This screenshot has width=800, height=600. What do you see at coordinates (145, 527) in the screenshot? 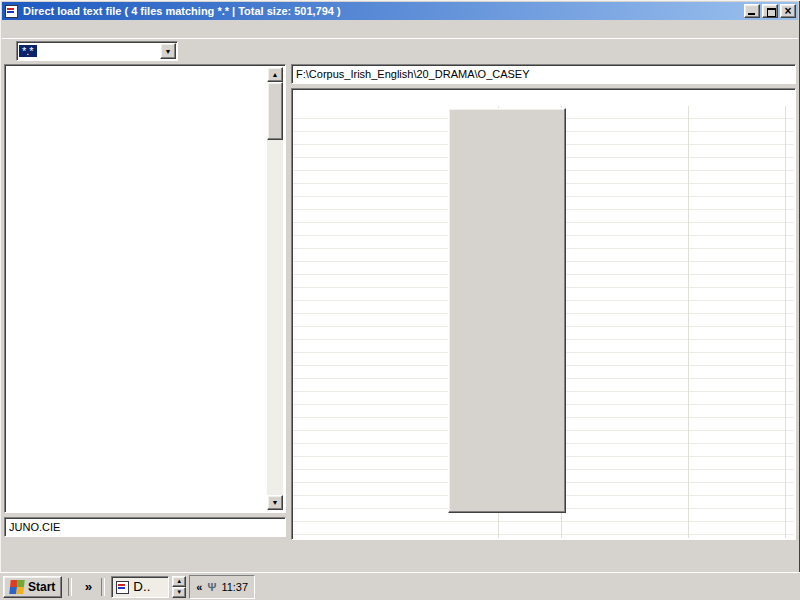
I see `filename-input` at bounding box center [145, 527].